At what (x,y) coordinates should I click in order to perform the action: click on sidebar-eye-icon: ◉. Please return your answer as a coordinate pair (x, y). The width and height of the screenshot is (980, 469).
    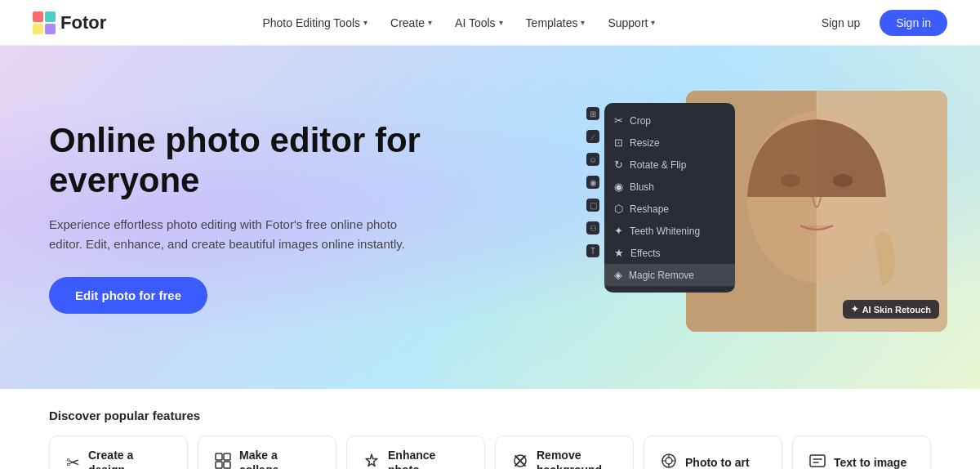
    Looking at the image, I should click on (593, 182).